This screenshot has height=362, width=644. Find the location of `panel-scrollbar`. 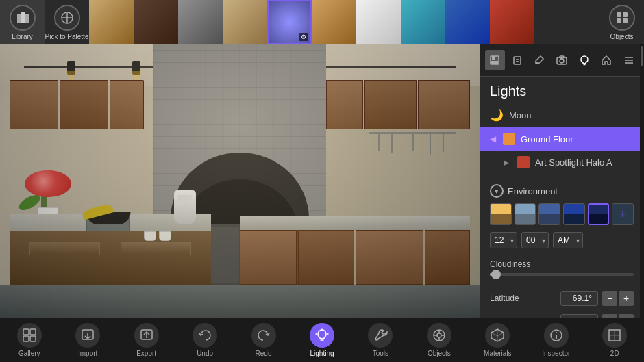

panel-scrollbar is located at coordinates (642, 181).